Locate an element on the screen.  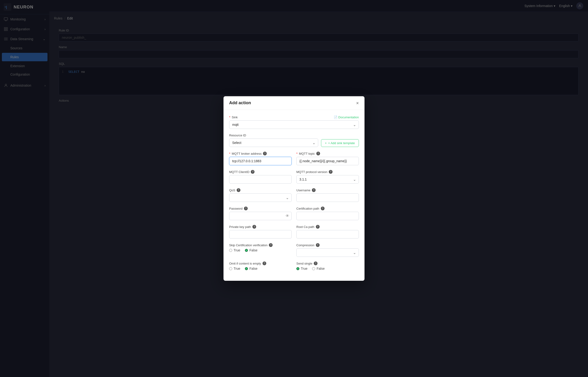
resource-id-controls: Select ⌄ + + Add sink template is located at coordinates (294, 143).